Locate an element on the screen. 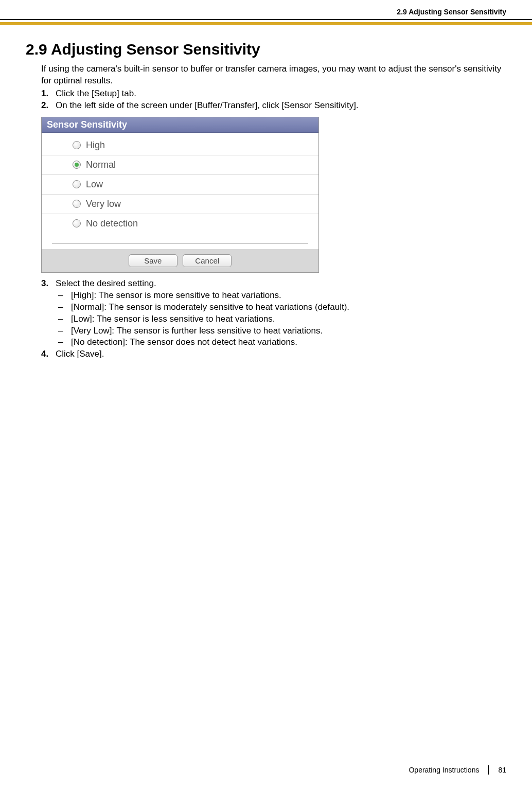 This screenshot has height=790, width=532. step-4: 4. Click [Save]. is located at coordinates (274, 354).